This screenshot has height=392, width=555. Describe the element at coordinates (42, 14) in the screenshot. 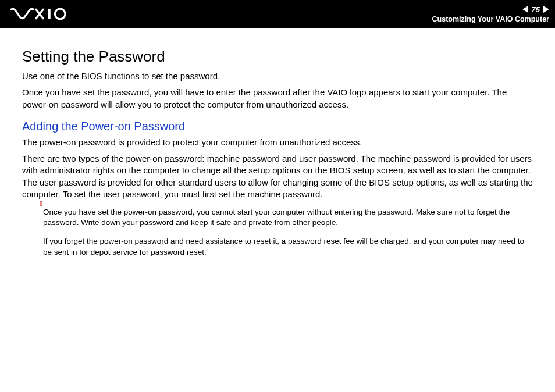

I see `vaio-logo` at that location.